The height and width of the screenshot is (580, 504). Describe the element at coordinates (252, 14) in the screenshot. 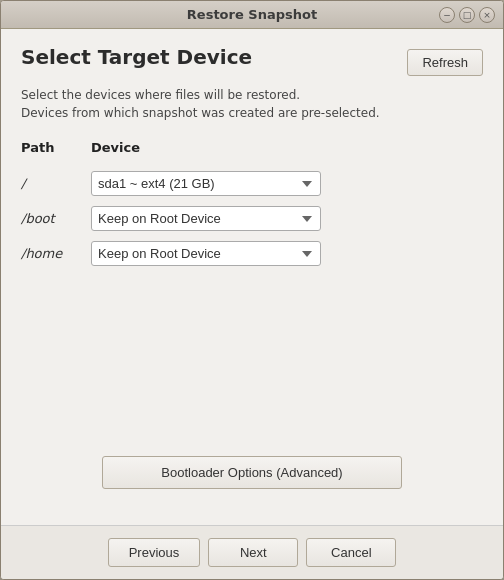

I see `window-title: Restore Snapshot` at that location.